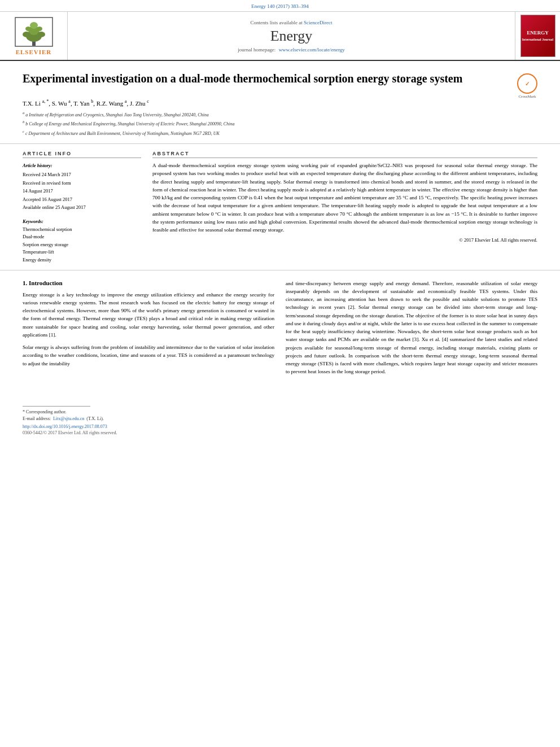  I want to click on received-date: Received 24 March 2017, so click(82, 174).